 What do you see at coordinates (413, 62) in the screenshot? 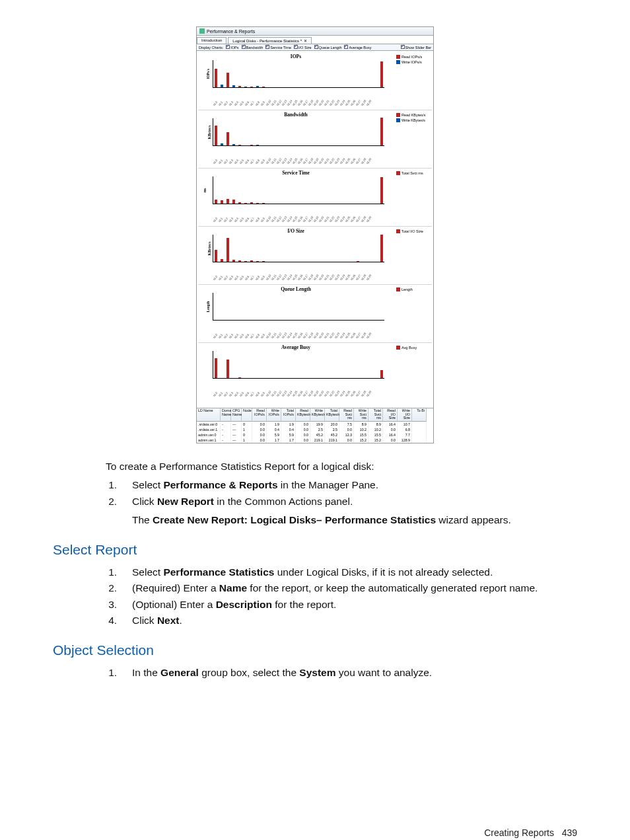
I see `legend-item: Write IOPs/s` at bounding box center [413, 62].